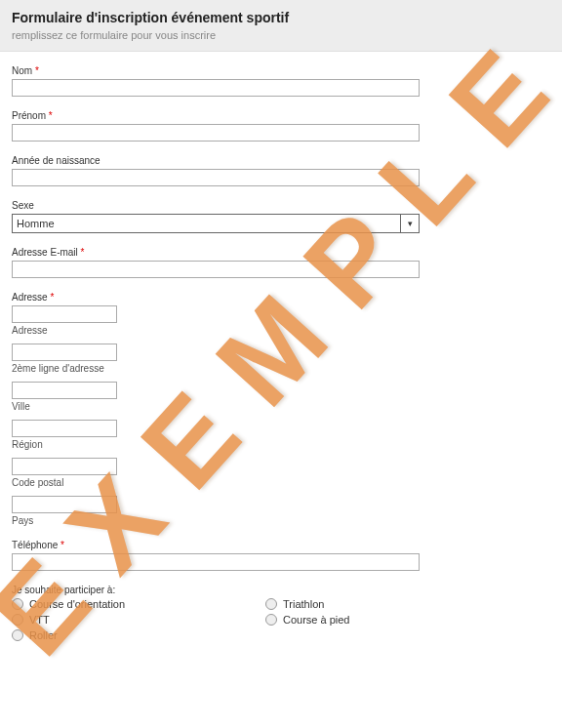 The width and height of the screenshot is (562, 728). Describe the element at coordinates (281, 126) in the screenshot. I see `field-prenom: Prénom *` at that location.